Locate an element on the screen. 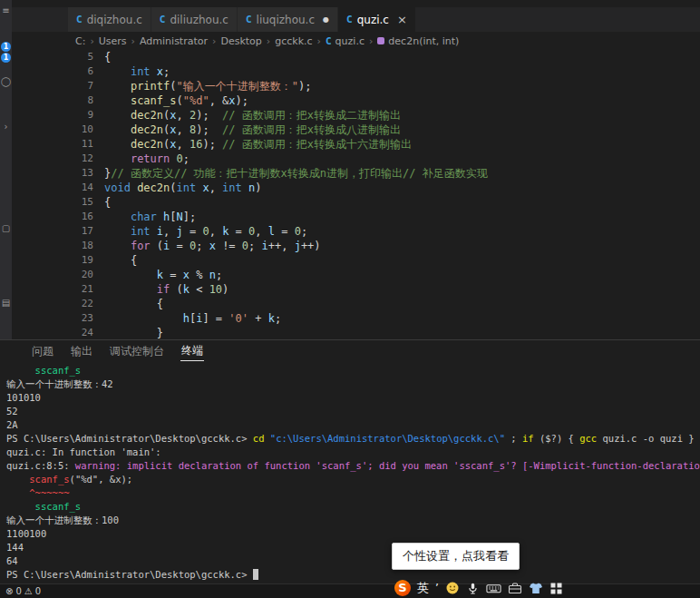  breadcrumb: C:›Users›Administrator›Desktop›gcckk.c›C… is located at coordinates (355, 41).